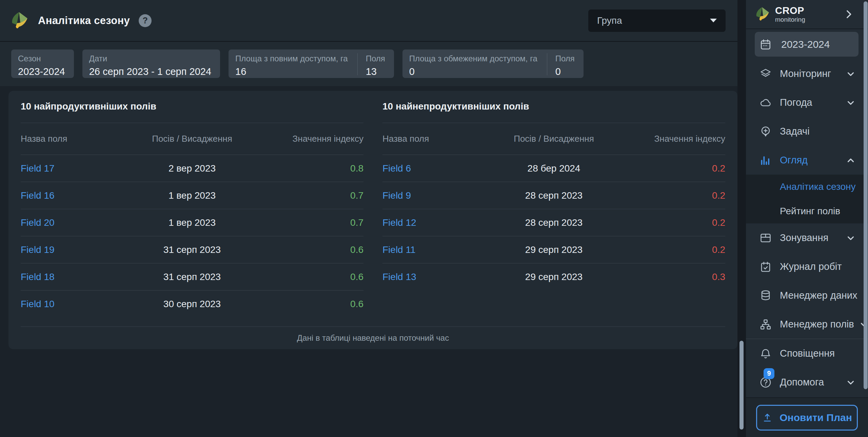 The image size is (868, 437). Describe the element at coordinates (73, 139) in the screenshot. I see `col-field-name: Назва поля` at that location.